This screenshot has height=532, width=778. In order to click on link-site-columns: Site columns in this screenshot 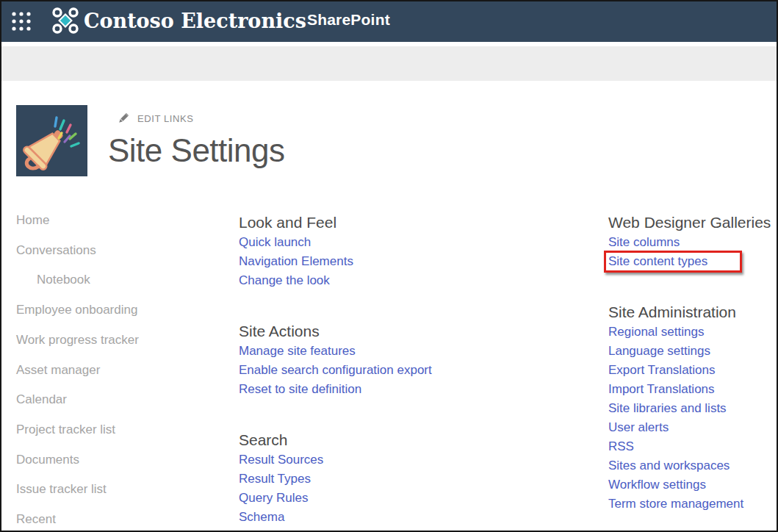, I will do `click(693, 242)`.